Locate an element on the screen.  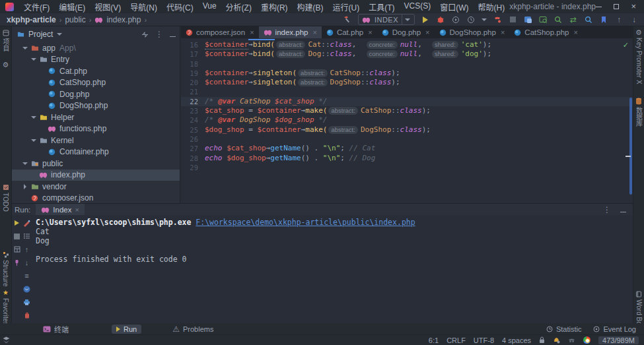
up-stack-trace-icon: ↑ is located at coordinates (27, 249).